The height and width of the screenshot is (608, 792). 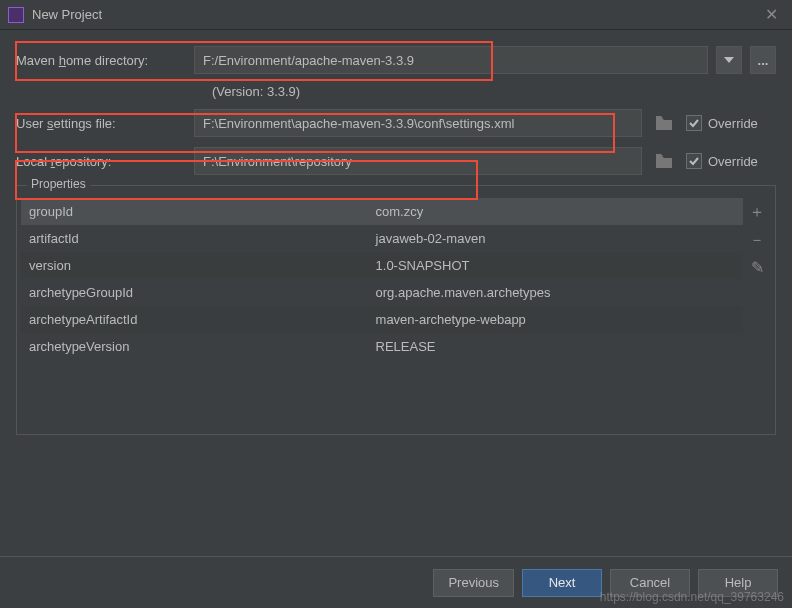 I want to click on maven-home-label: Maven home directory:, so click(x=101, y=60).